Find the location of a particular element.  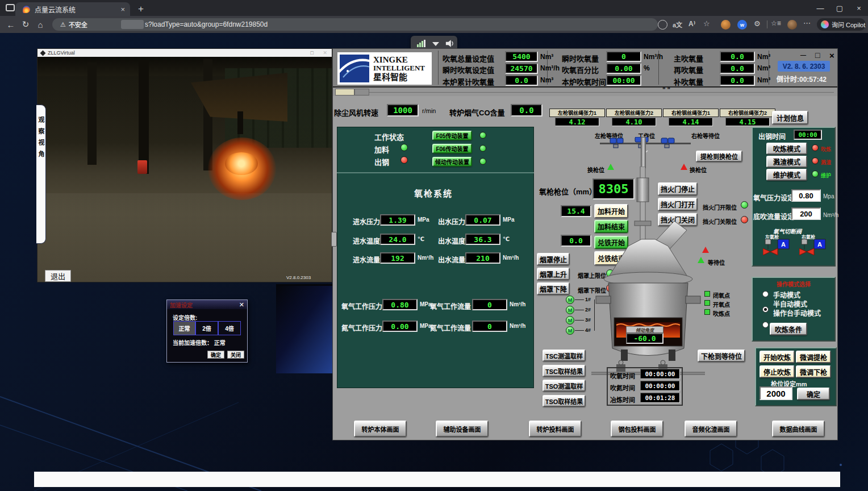

browser-minimize-button: — is located at coordinates (820, 8).